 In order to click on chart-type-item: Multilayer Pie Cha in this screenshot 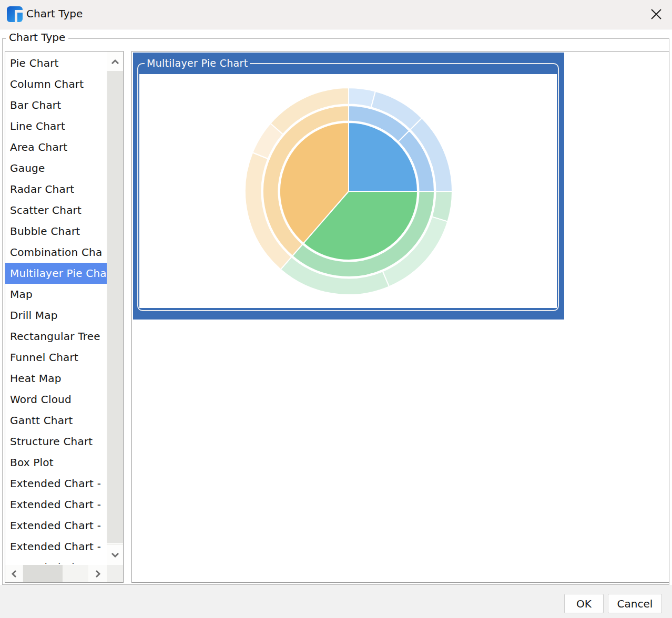, I will do `click(56, 273)`.